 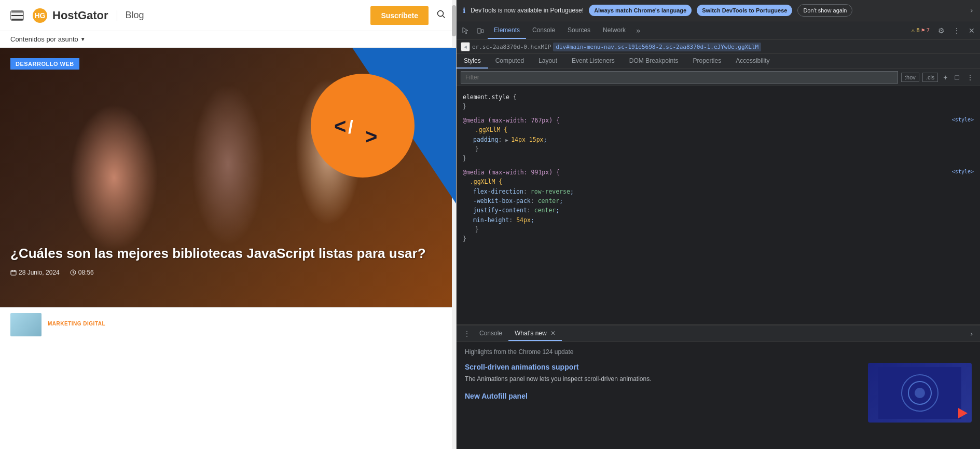 What do you see at coordinates (82, 273) in the screenshot?
I see `hero-time: 08:56` at bounding box center [82, 273].